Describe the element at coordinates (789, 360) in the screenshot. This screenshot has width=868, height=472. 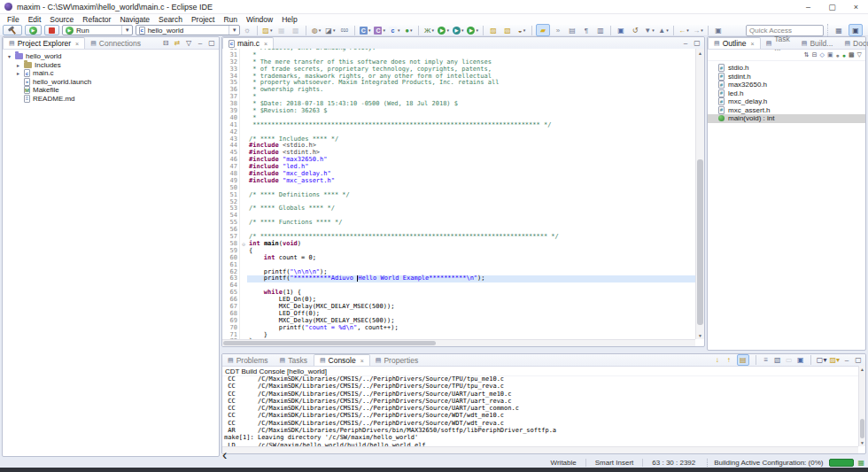
I see `remove-launch-icon: ▭` at that location.